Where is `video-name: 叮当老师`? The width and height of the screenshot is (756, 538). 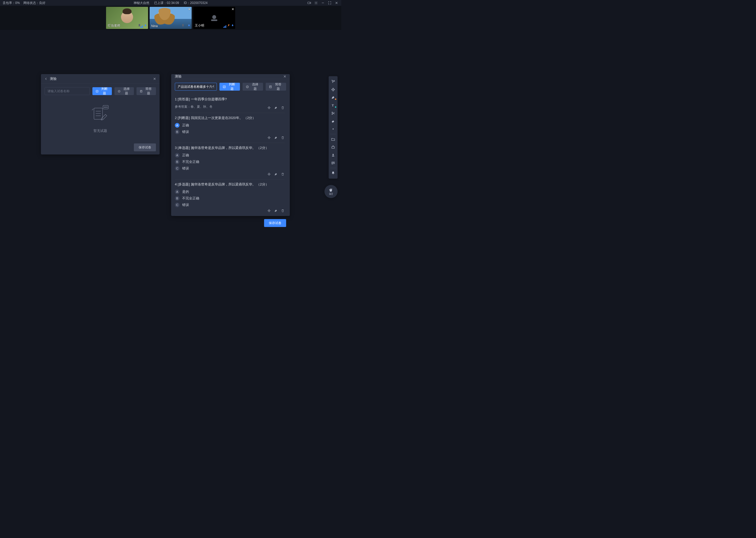
video-name: 叮当老师 is located at coordinates (114, 26).